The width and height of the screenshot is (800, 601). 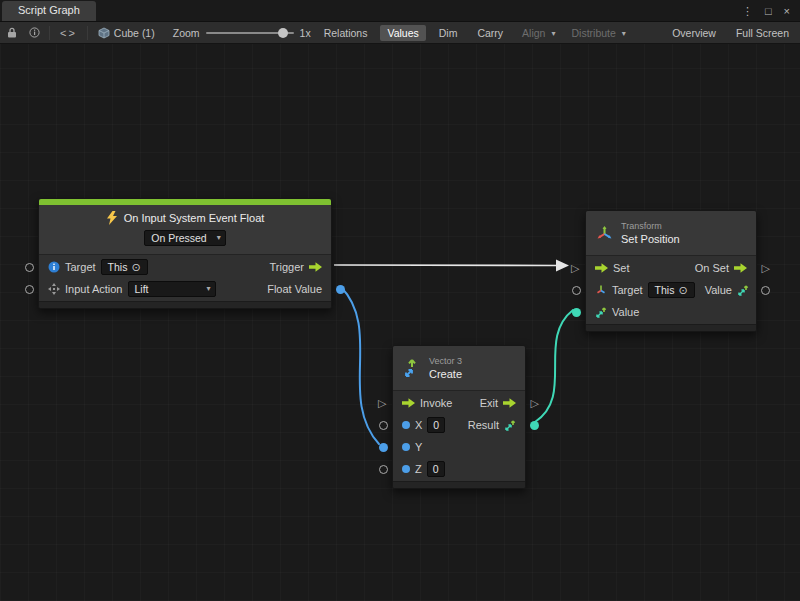 I want to click on input-action-dropdown: Lift, so click(x=172, y=289).